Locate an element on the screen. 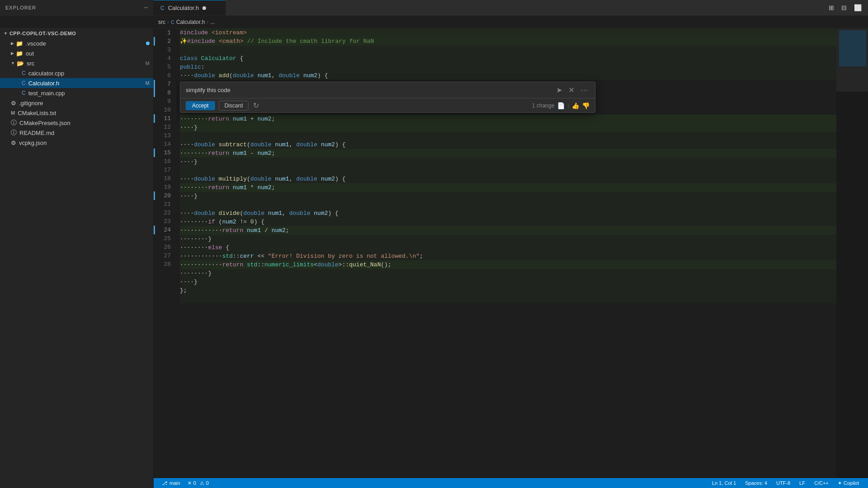  file-icon-vcpkg: ⚙ is located at coordinates (14, 143).